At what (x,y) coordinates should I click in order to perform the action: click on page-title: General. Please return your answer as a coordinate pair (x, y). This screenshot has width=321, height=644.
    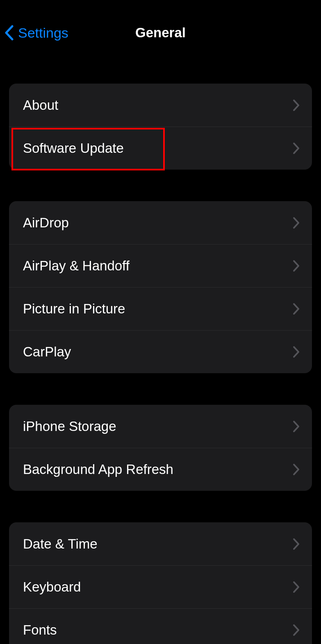
    Looking at the image, I should click on (161, 33).